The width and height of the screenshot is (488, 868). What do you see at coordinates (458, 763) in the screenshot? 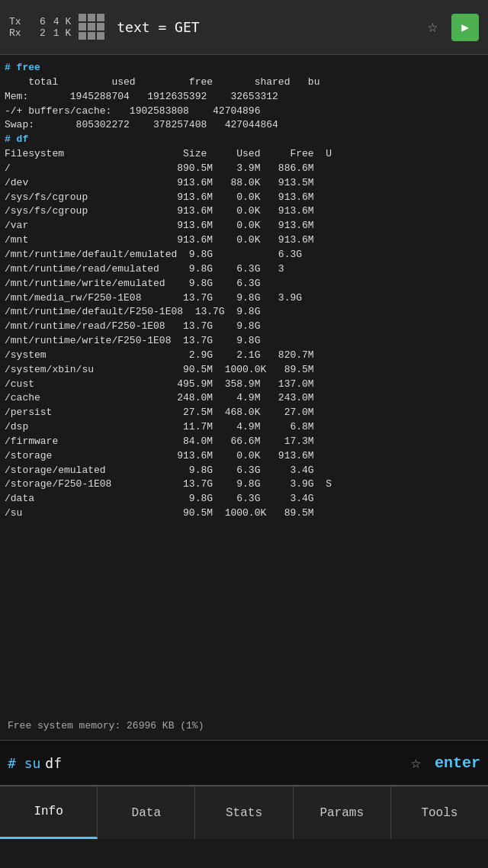
I see `enter-button: enter` at bounding box center [458, 763].